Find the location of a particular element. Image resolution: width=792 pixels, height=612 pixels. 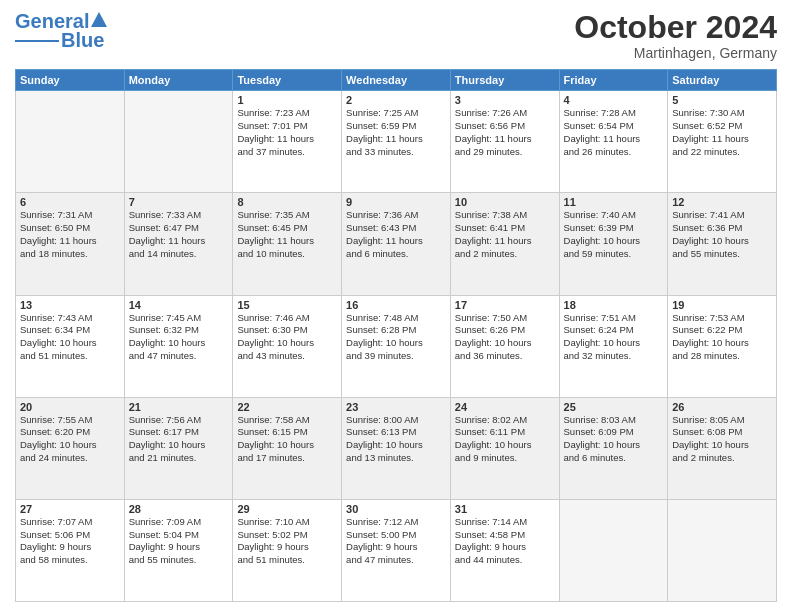

day-content-line: Sunrise: 8:05 AM is located at coordinates (722, 420).